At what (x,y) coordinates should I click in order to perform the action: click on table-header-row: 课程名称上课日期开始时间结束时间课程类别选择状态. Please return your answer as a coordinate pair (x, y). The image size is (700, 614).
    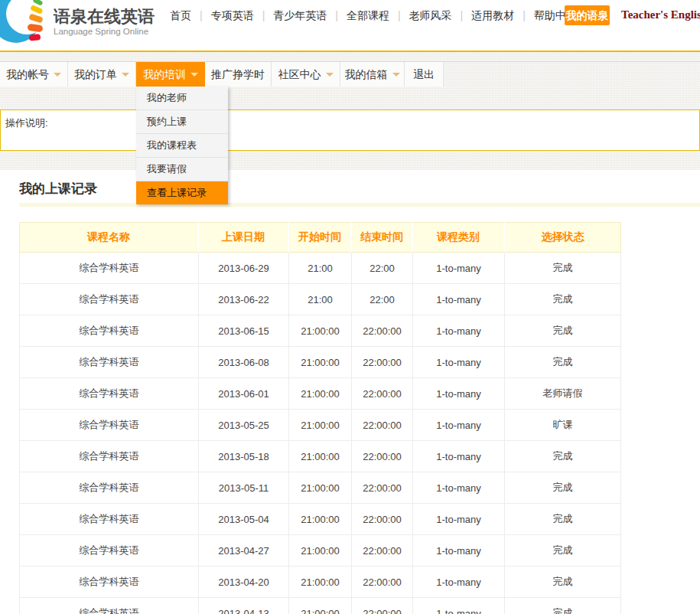
    Looking at the image, I should click on (320, 237).